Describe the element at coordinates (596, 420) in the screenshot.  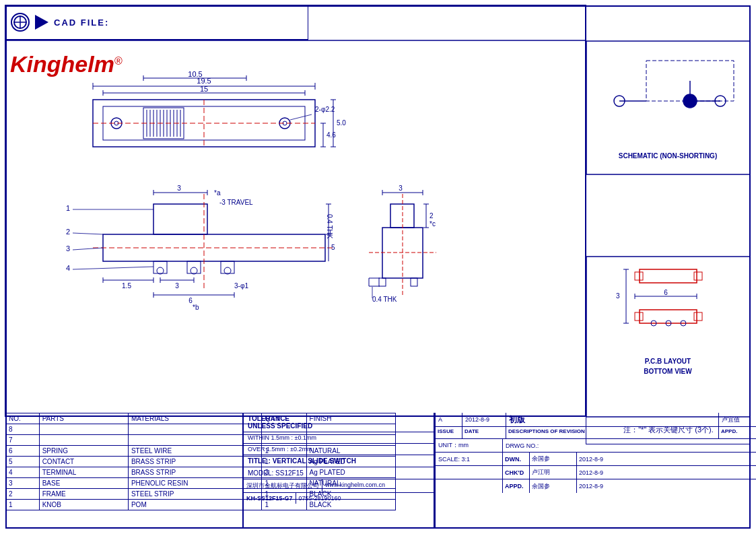
I see `title-row1: A 2012-8-9 初版 卢宜值` at that location.